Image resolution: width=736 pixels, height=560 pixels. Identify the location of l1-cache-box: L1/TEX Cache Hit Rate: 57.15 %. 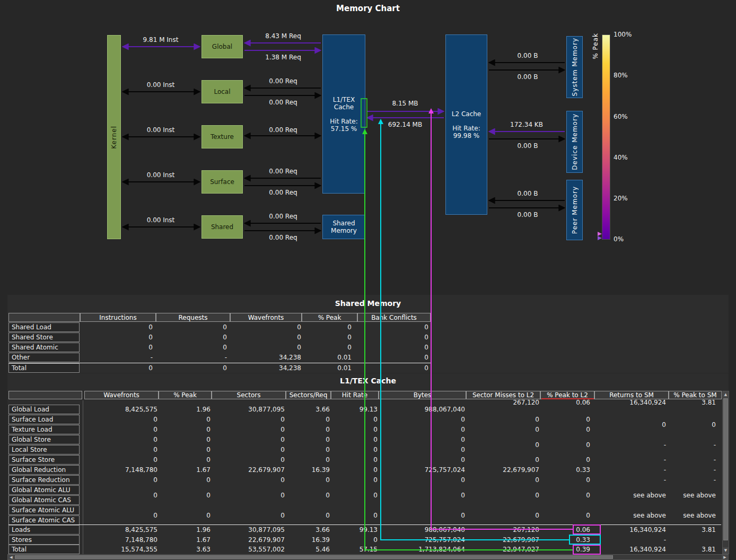
(344, 114).